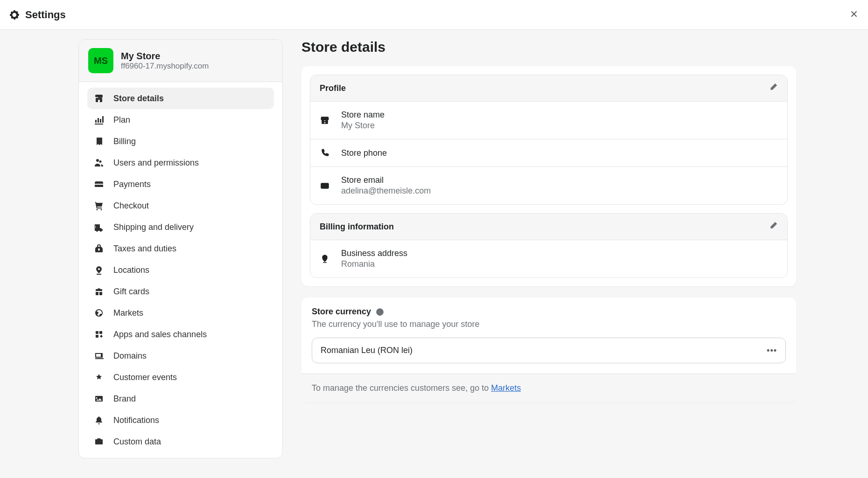 This screenshot has height=478, width=868. Describe the element at coordinates (374, 254) in the screenshot. I see `address-label: Business address` at that location.